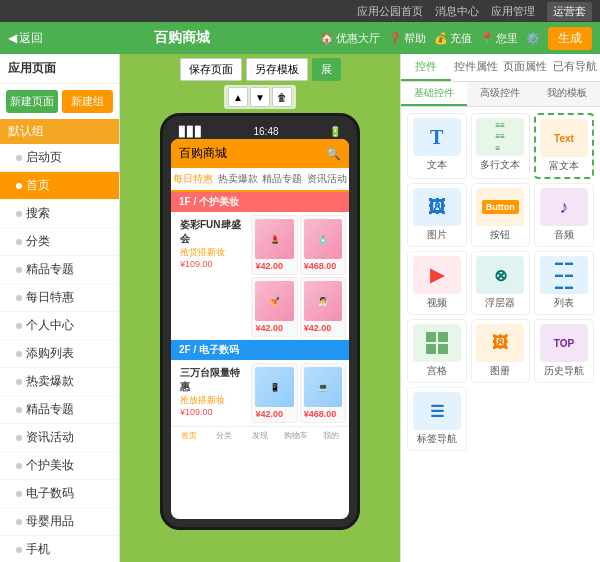  What do you see at coordinates (500, 275) in the screenshot?
I see `widget-float-icon: ⊗` at bounding box center [500, 275].